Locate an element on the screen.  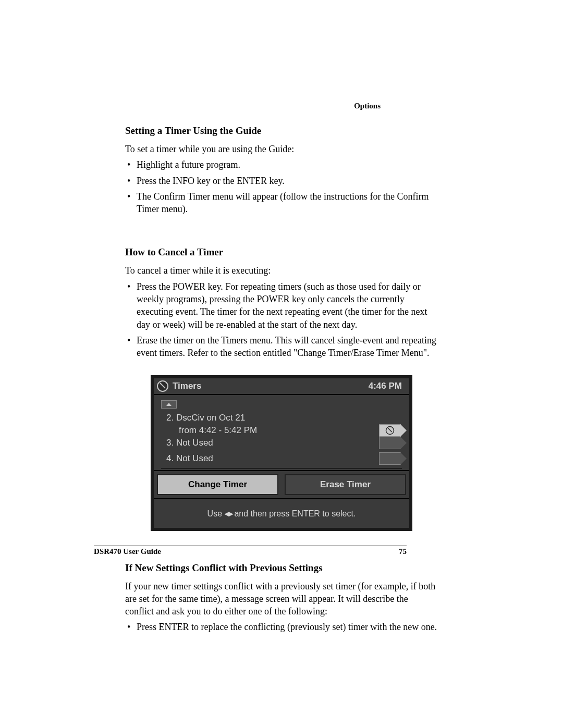
timers-list: 2. DscCiv on Oct 21 from 4:42 - 5:42 PM … is located at coordinates (282, 433).